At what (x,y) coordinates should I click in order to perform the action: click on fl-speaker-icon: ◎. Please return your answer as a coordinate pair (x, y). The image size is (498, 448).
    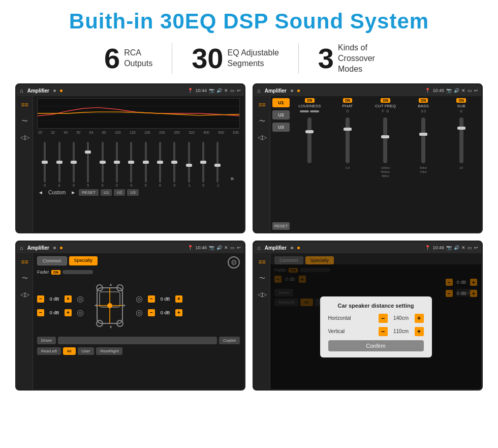
    Looking at the image, I should click on (80, 299).